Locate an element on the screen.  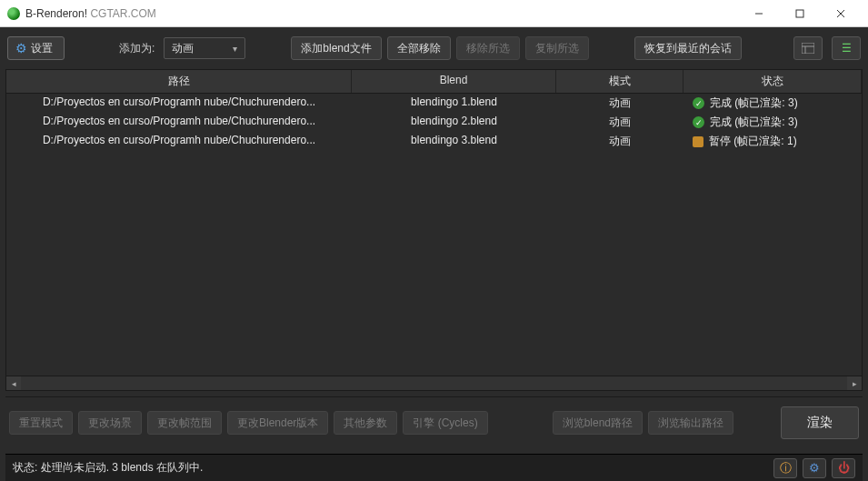
browse-output-button: 浏览输出路径 is located at coordinates (691, 423).